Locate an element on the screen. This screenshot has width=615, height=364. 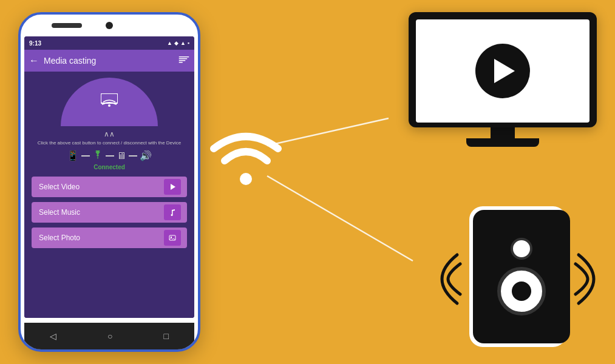
status-time: 9:13 is located at coordinates (35, 44).